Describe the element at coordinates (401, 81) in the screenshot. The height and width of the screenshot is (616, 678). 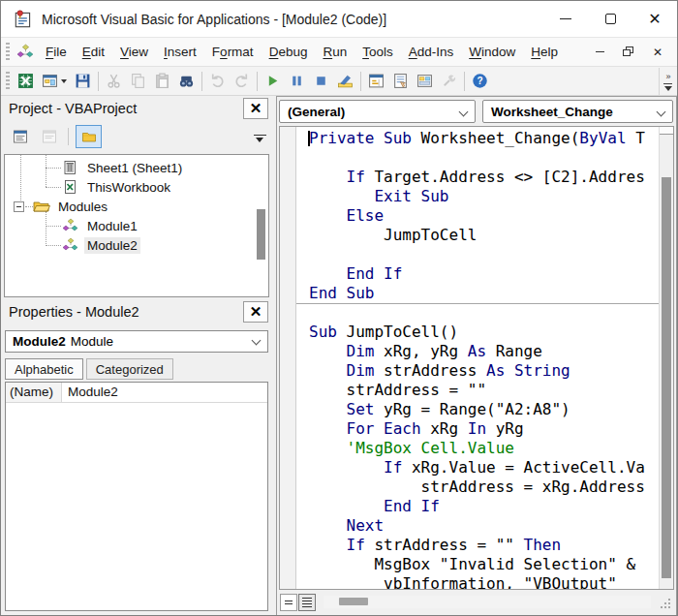
I see `properties-window-button` at that location.